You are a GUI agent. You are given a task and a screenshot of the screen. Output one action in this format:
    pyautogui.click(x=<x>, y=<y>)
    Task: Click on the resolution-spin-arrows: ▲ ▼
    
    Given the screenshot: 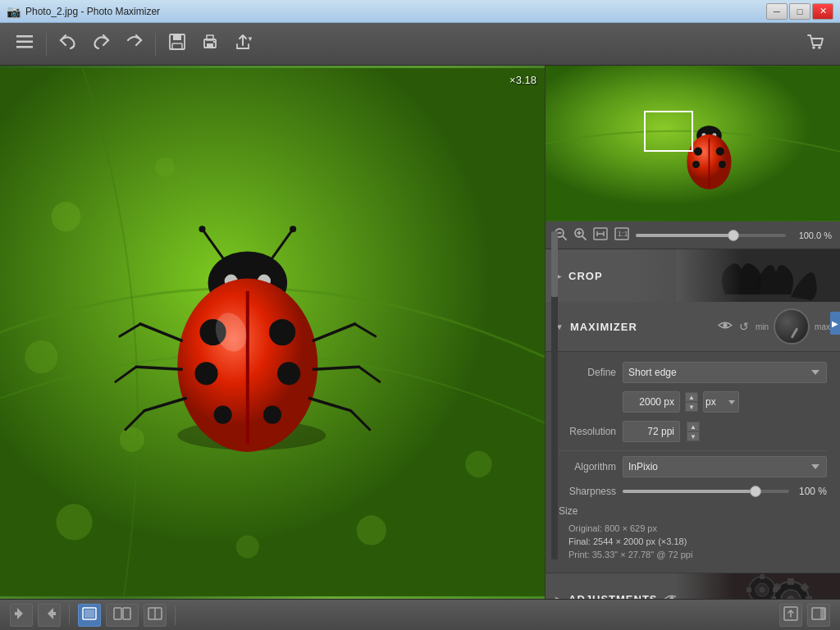 What is the action you would take?
    pyautogui.click(x=693, y=431)
    